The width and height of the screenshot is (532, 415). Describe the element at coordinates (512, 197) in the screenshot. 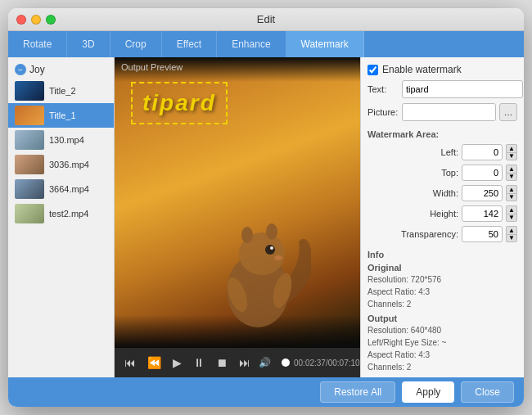

I see `width-down-arrow: ▼` at that location.